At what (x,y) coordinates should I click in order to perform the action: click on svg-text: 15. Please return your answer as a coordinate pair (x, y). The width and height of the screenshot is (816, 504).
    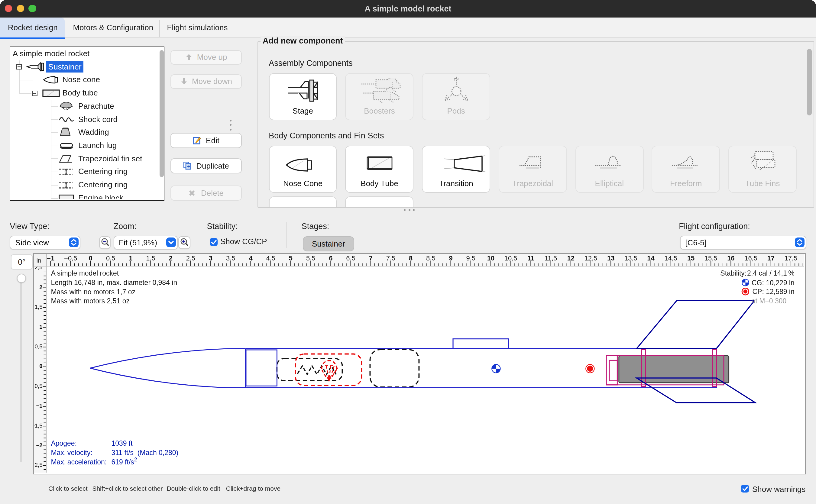
    Looking at the image, I should click on (691, 258).